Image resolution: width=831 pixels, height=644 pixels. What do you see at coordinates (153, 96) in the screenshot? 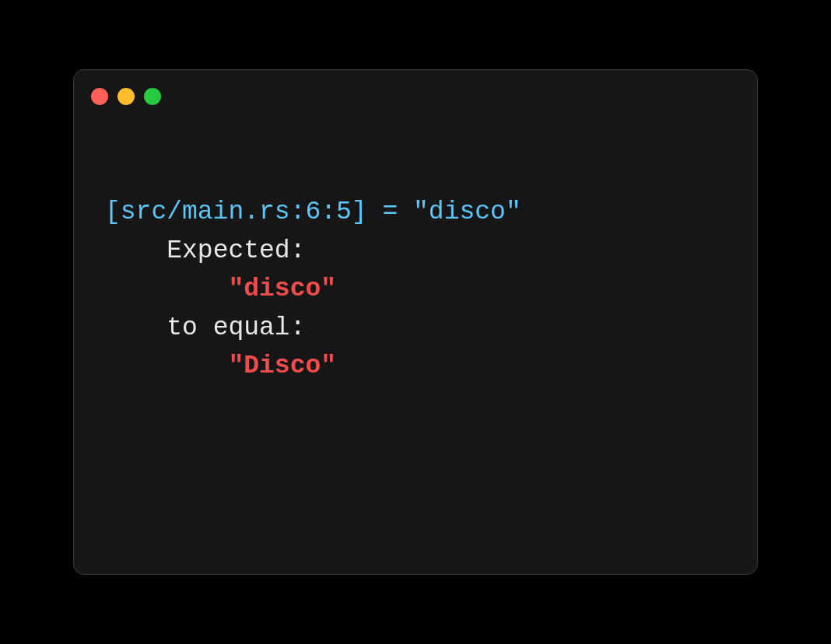
I see `maximize-button` at bounding box center [153, 96].